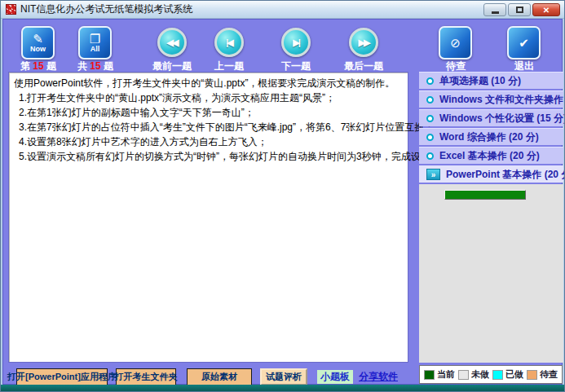  Describe the element at coordinates (489, 137) in the screenshot. I see `section-label: Word 综合操作 (20 分)` at that location.